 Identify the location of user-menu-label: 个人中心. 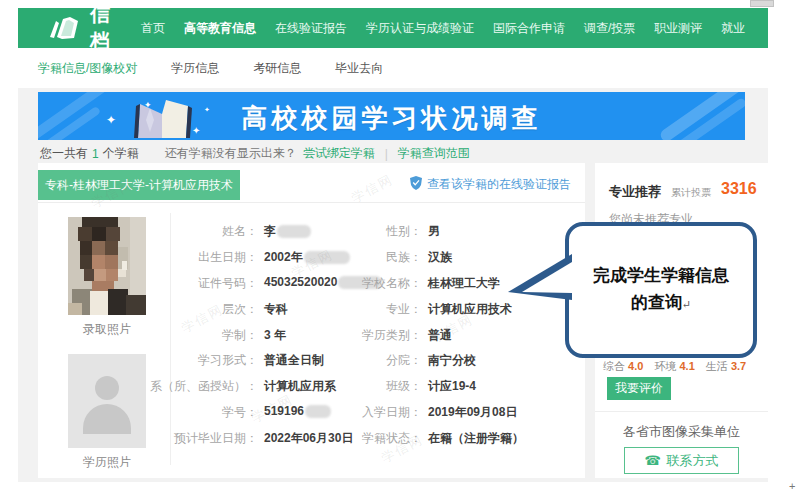
(793, 28).